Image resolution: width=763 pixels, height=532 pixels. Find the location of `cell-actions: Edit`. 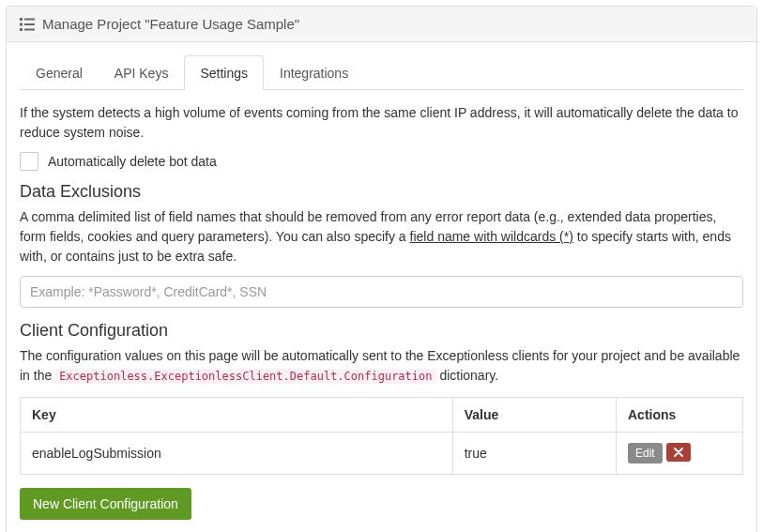

cell-actions: Edit is located at coordinates (679, 454).